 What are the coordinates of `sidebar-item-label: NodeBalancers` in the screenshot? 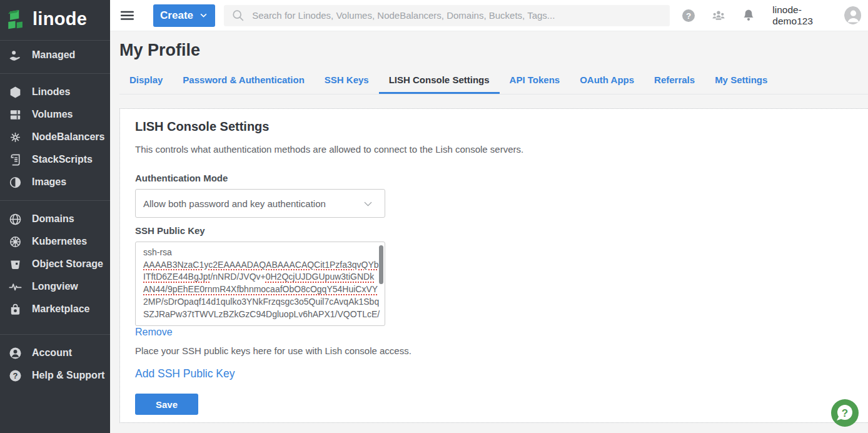 It's located at (69, 137).